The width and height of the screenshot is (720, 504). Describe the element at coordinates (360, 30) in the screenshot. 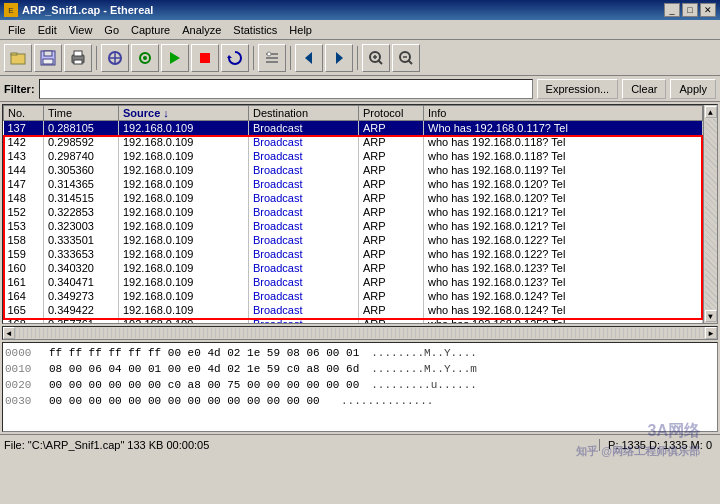

I see `menu-bar: File Edit View Go Capture Analyze Statis…` at that location.